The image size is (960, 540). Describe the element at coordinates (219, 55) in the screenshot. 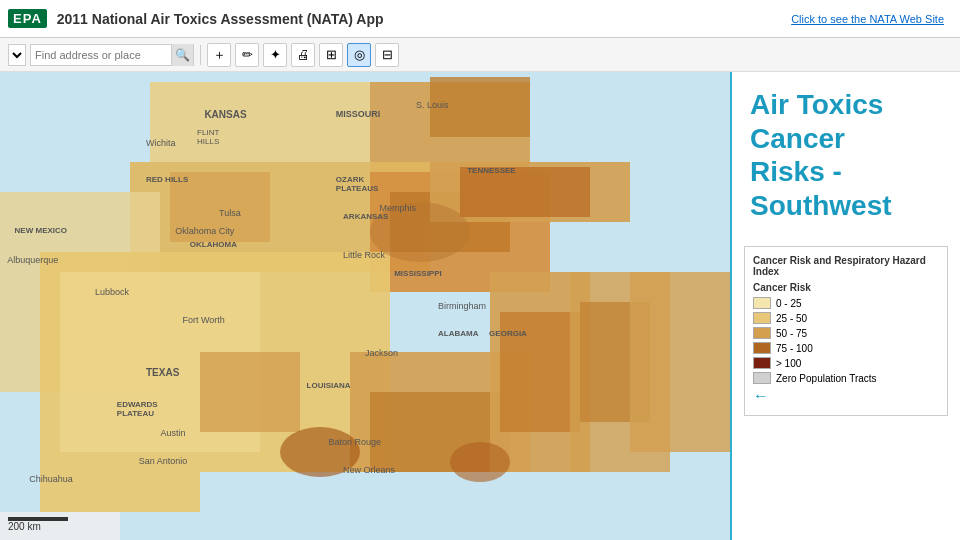

I see `zoom-in-button: ＋` at that location.